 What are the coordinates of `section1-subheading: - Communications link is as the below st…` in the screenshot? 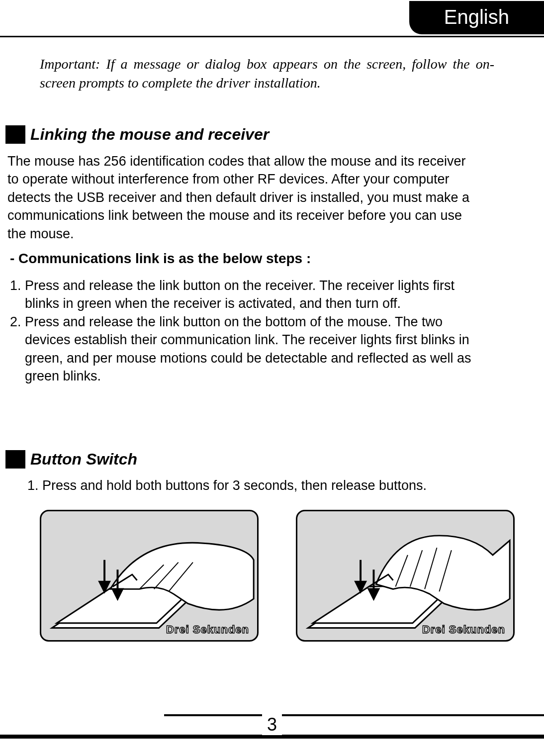 It's located at (160, 259).